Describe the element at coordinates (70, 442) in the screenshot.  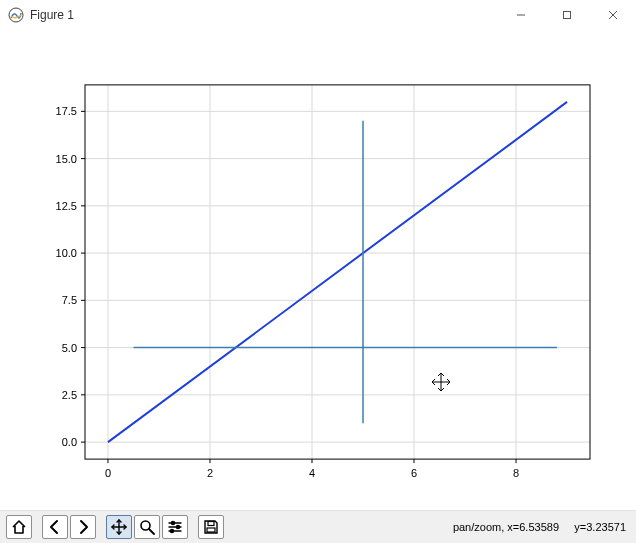
I see `svg-text: 0.0` at that location.